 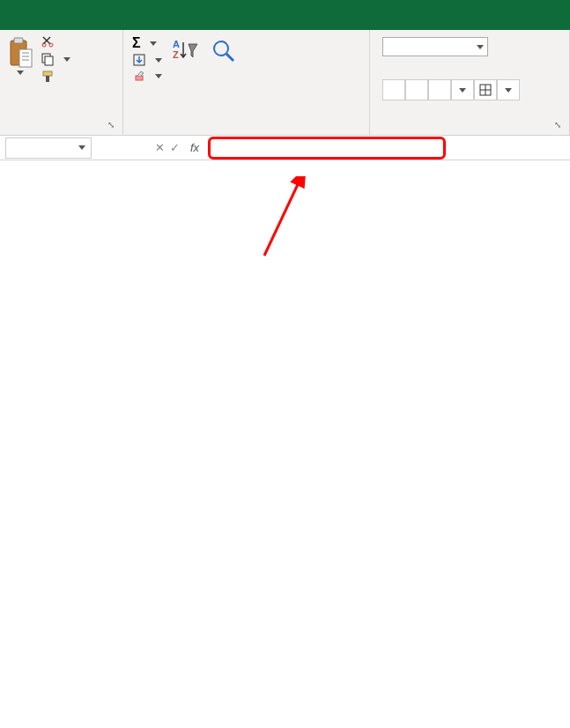 I want to click on find-select-button, so click(x=224, y=83).